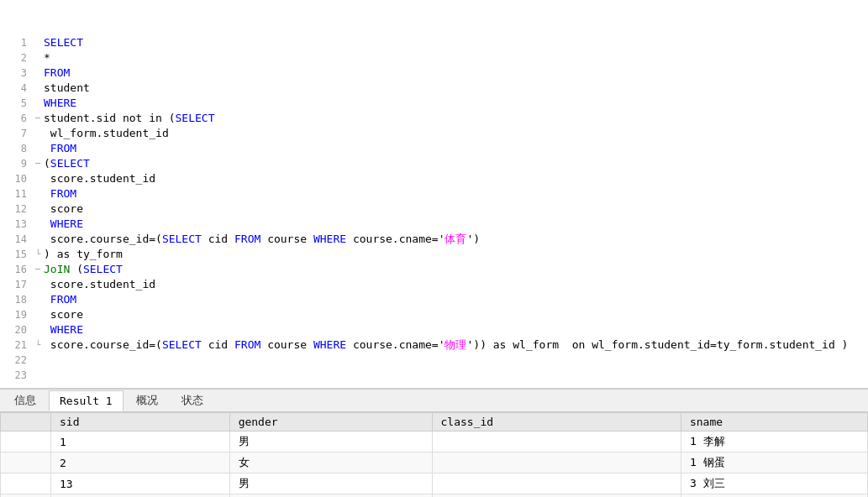  Describe the element at coordinates (434, 254) in the screenshot. I see `code-line-15: 15└) as ty_form` at that location.